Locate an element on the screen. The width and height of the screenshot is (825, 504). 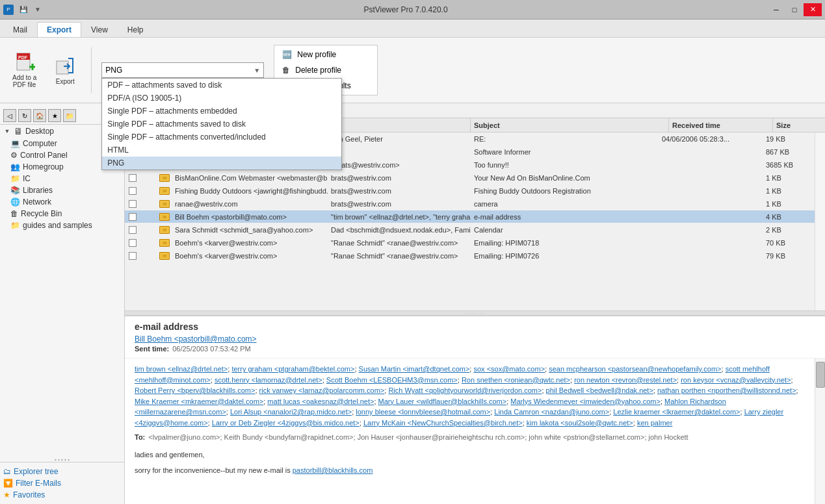
sidebar-item-guides: 📁 guides and samples is located at coordinates (62, 225).